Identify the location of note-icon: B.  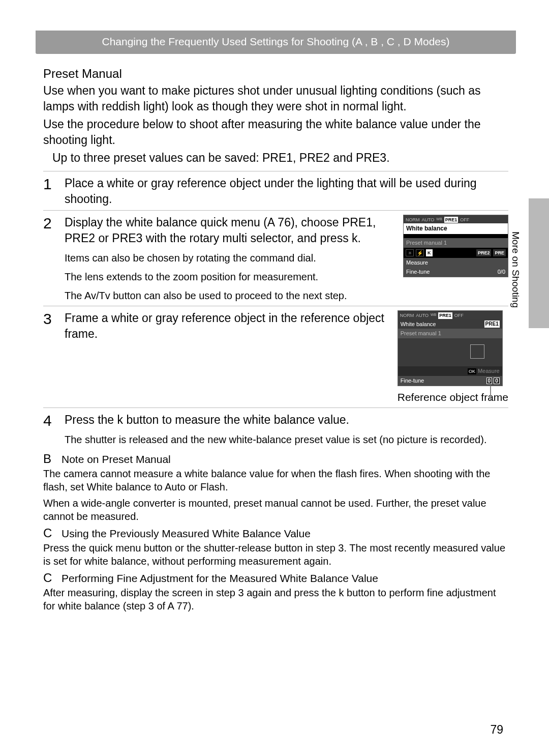
(52, 459).